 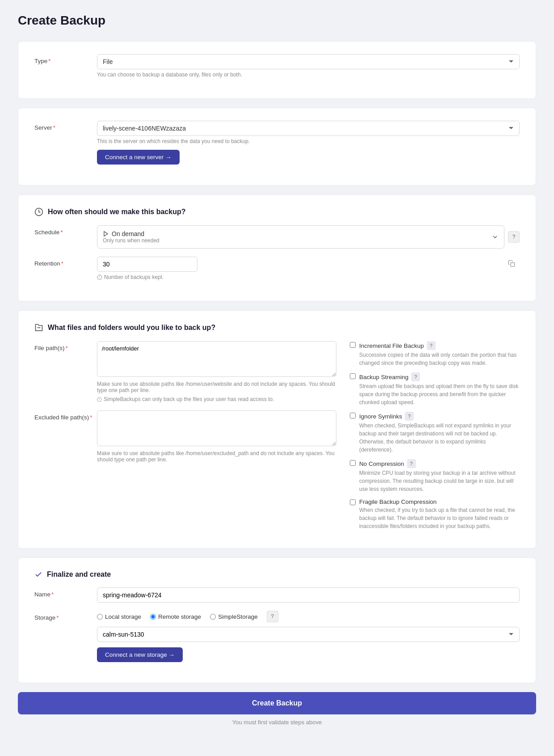 What do you see at coordinates (277, 703) in the screenshot?
I see `create-backup-button: Create Backup` at bounding box center [277, 703].